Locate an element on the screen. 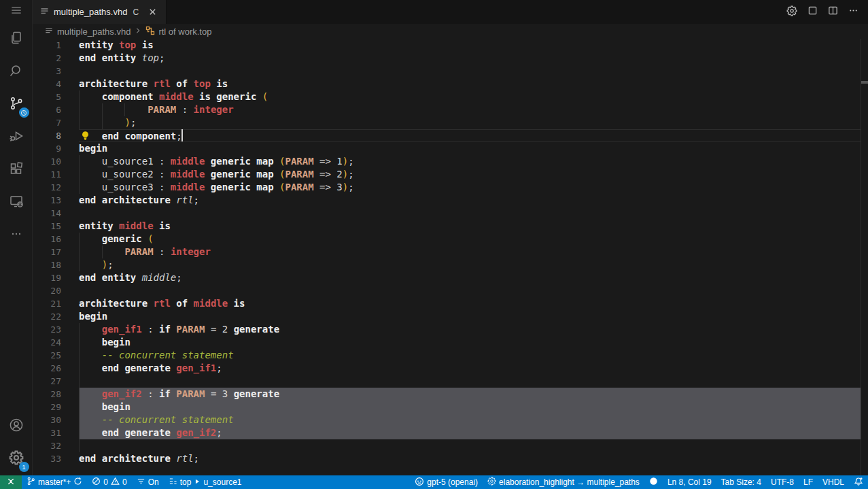  code-line: 30 -- concurrent statement is located at coordinates (450, 420).